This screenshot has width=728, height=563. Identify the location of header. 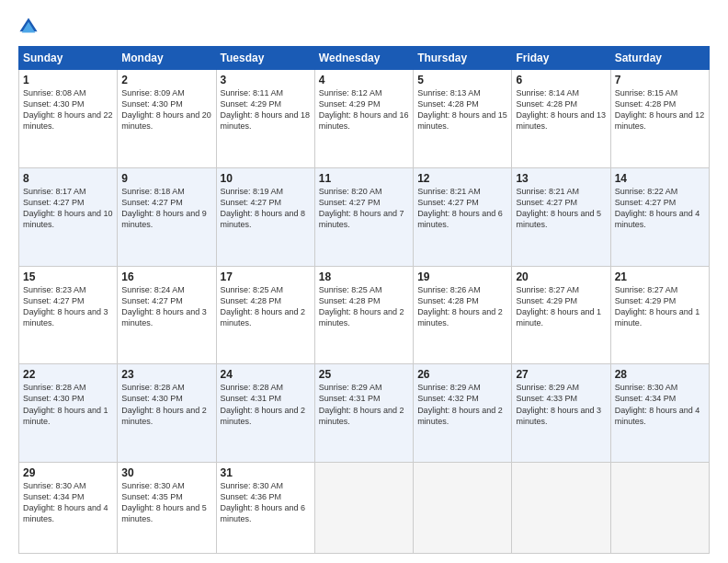
(364, 27).